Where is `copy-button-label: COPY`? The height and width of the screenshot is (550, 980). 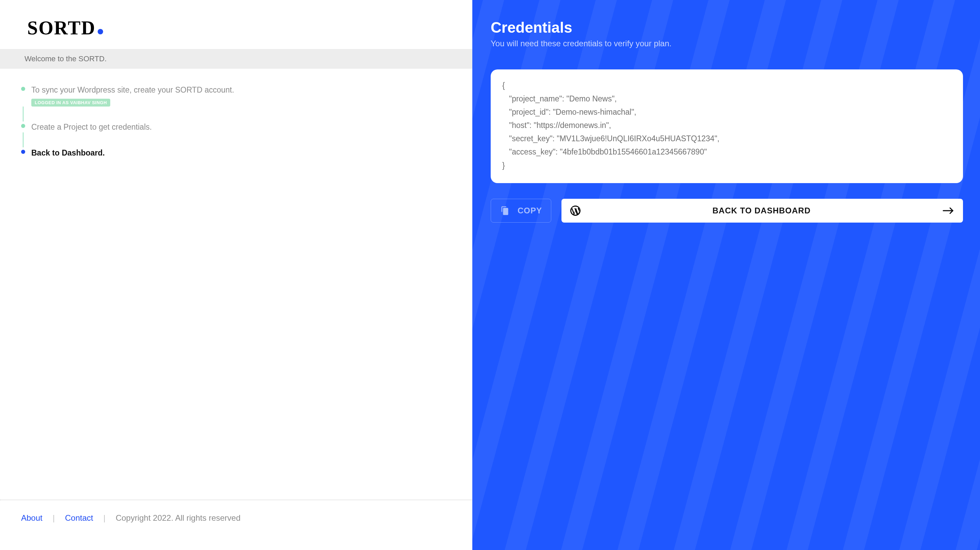
copy-button-label: COPY is located at coordinates (530, 211).